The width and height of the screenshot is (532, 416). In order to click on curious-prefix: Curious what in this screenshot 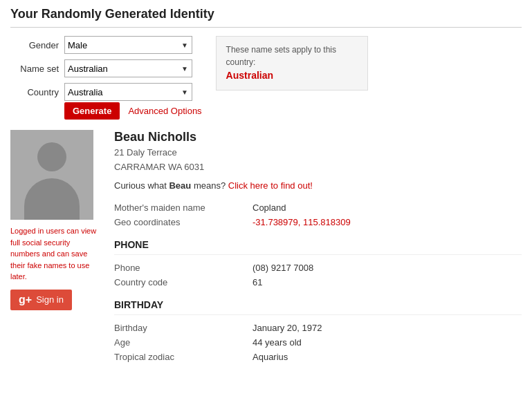, I will do `click(141, 185)`.